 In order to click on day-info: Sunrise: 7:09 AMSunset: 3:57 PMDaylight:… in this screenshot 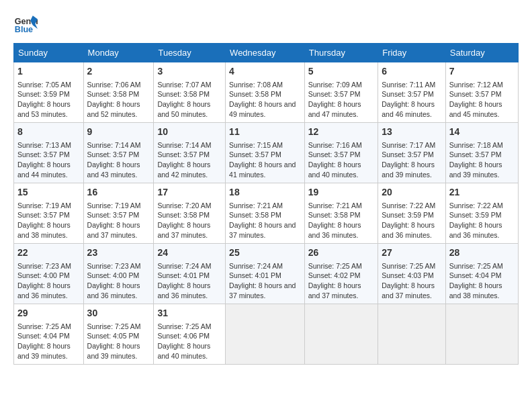, I will do `click(341, 99)`.